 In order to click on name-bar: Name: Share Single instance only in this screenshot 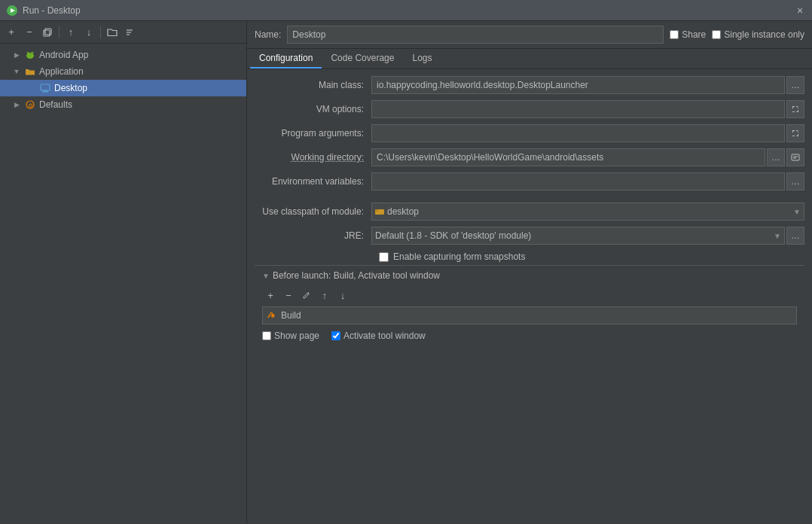, I will do `click(530, 35)`.